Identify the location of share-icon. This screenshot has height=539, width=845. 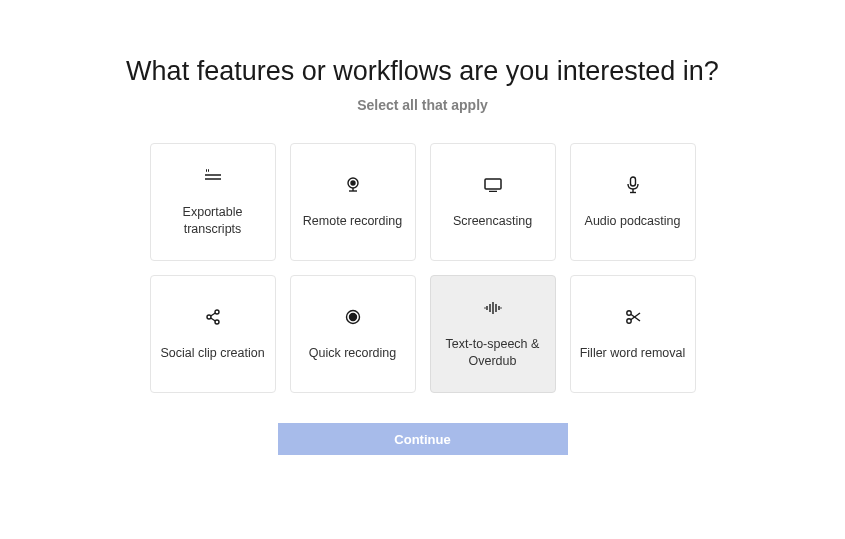
(213, 317).